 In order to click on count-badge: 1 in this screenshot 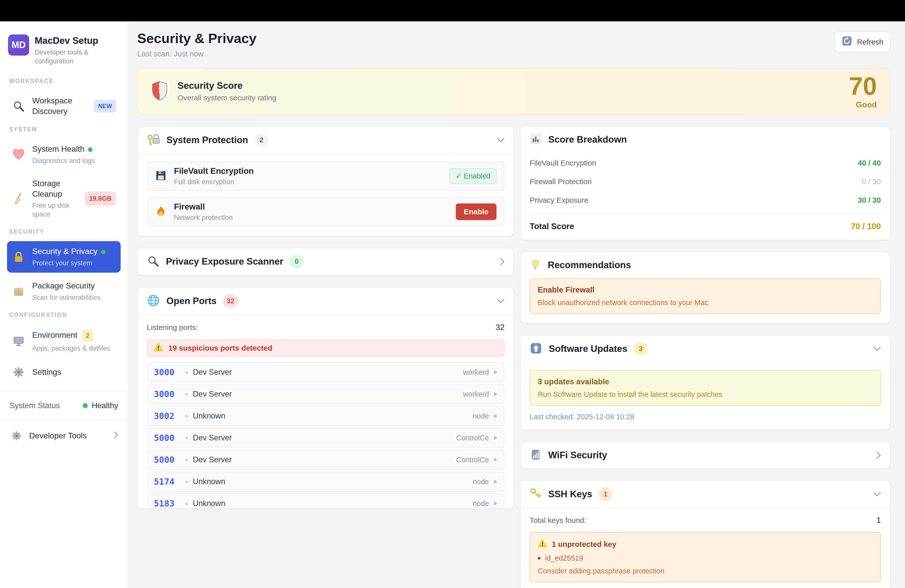, I will do `click(605, 494)`.